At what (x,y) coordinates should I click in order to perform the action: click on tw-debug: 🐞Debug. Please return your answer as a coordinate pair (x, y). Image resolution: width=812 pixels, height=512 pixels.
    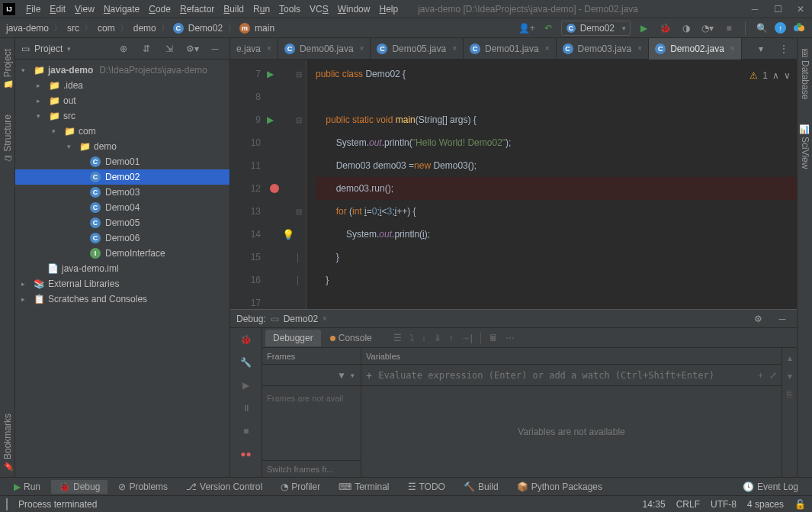
    Looking at the image, I should click on (79, 487).